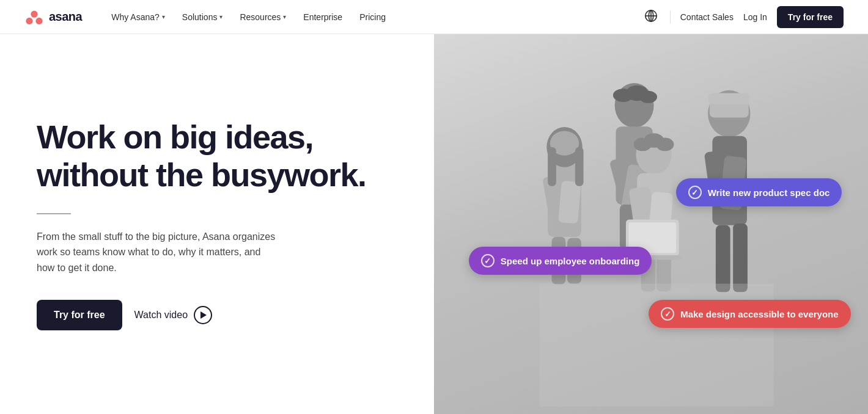 The image size is (868, 414). I want to click on nav-links: Why Asana? ▾ Solutions ▾ Resources ▾ Ent…, so click(248, 17).